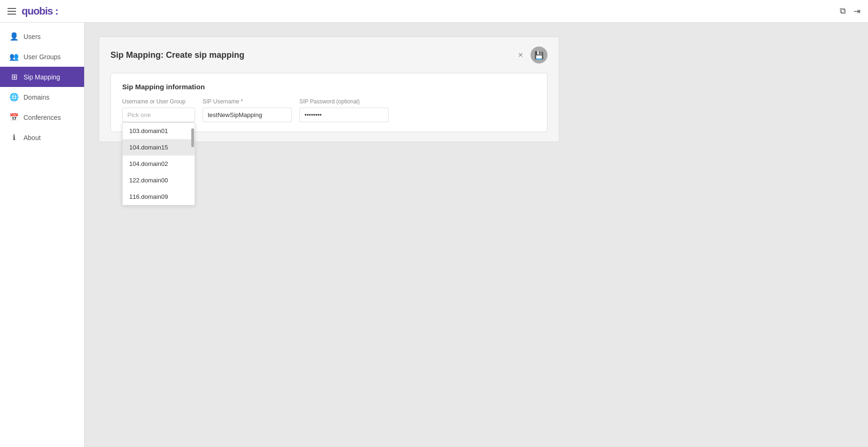 Image resolution: width=868 pixels, height=447 pixels. What do you see at coordinates (424, 11) in the screenshot?
I see `top-bar-left: quobis :` at bounding box center [424, 11].